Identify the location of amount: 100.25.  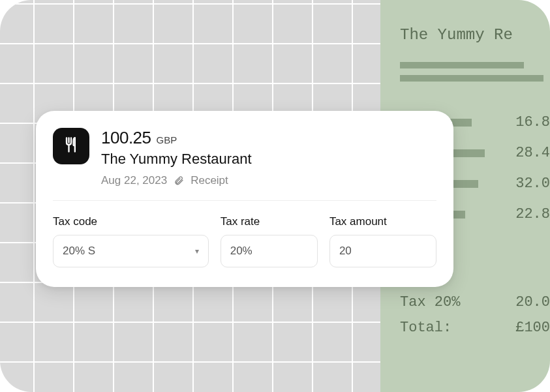
(127, 138).